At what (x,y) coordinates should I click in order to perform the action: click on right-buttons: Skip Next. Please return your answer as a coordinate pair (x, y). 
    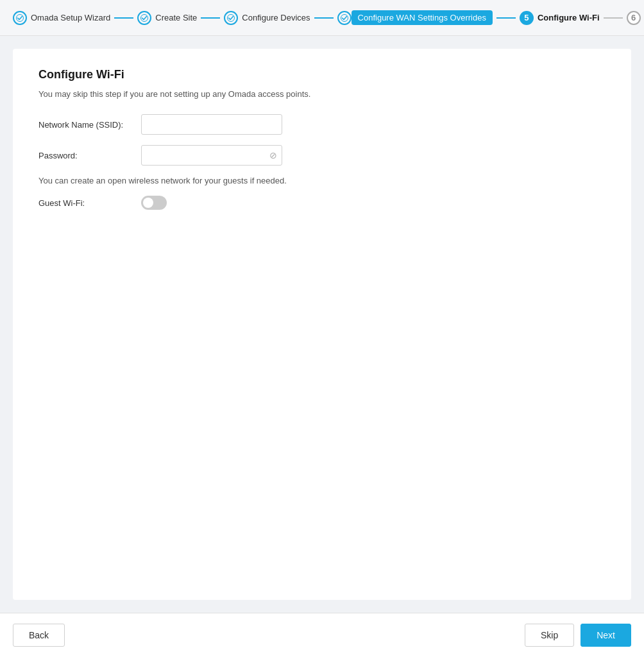
    Looking at the image, I should click on (578, 635).